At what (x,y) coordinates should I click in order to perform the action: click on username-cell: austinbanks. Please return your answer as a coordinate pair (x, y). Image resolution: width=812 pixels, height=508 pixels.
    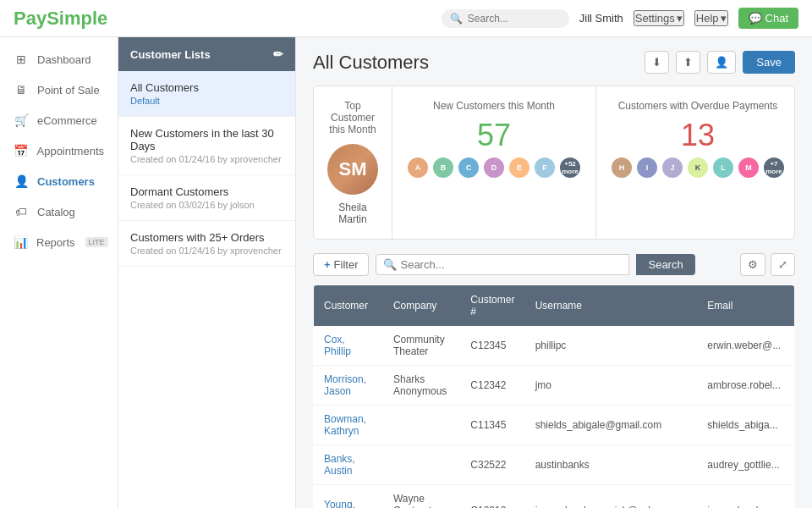
    Looking at the image, I should click on (612, 466).